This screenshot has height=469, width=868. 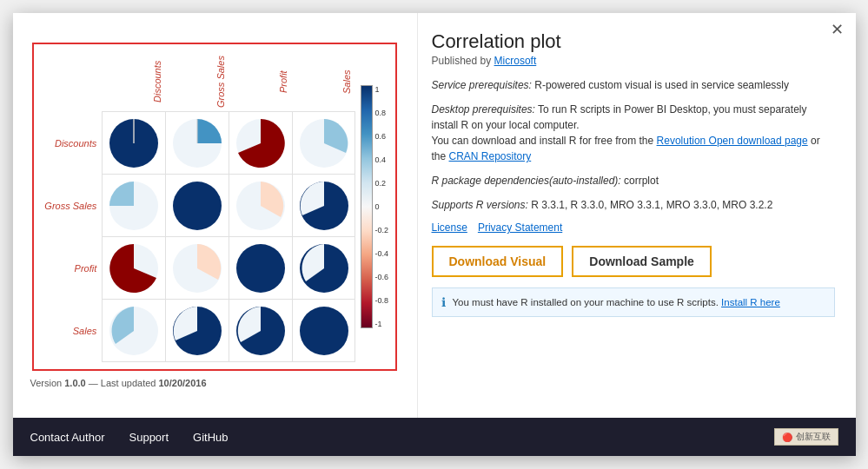 I want to click on col-header-profit: Profit, so click(x=261, y=82).